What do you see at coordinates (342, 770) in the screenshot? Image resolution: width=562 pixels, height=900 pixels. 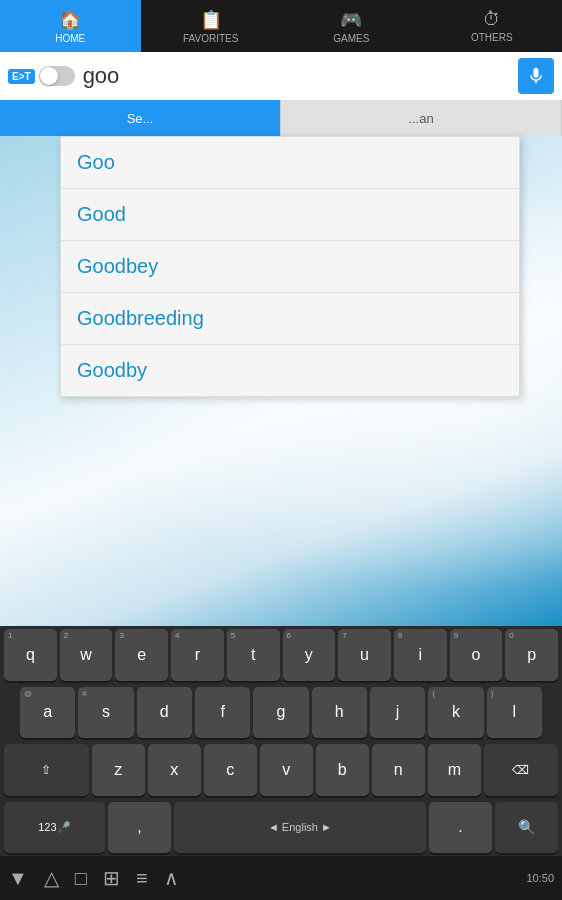 I see `key-b: b` at bounding box center [342, 770].